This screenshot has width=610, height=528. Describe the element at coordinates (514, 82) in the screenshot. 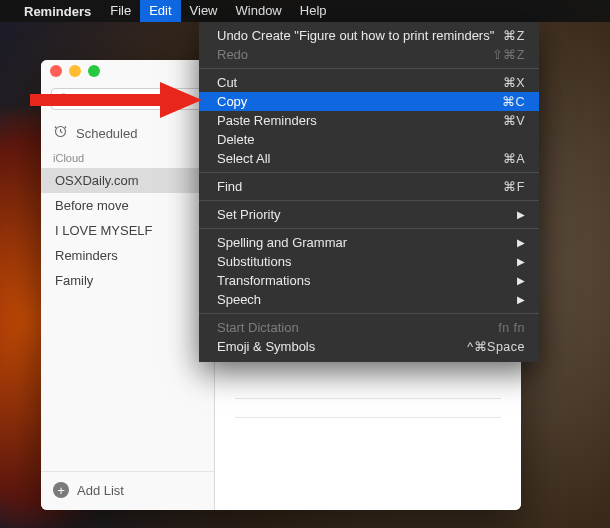

I see `menu-shortcut: ⌘X` at that location.